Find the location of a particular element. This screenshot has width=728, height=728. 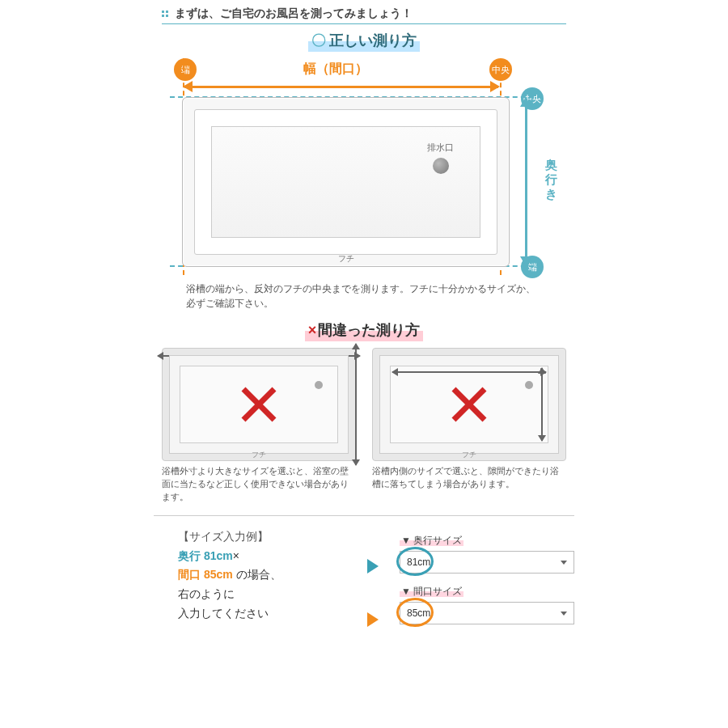

wrong-diagram-1: フチ is located at coordinates (259, 404).